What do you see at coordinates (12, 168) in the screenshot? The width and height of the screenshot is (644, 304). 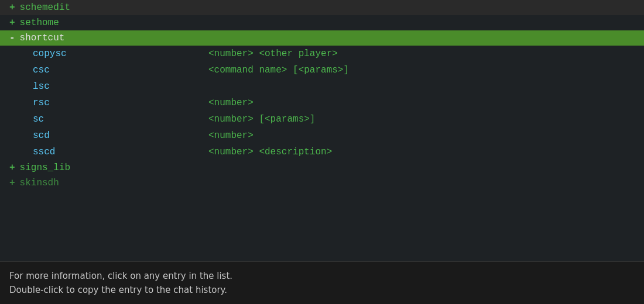 I see `signs-lib-prefix: +` at bounding box center [12, 168].